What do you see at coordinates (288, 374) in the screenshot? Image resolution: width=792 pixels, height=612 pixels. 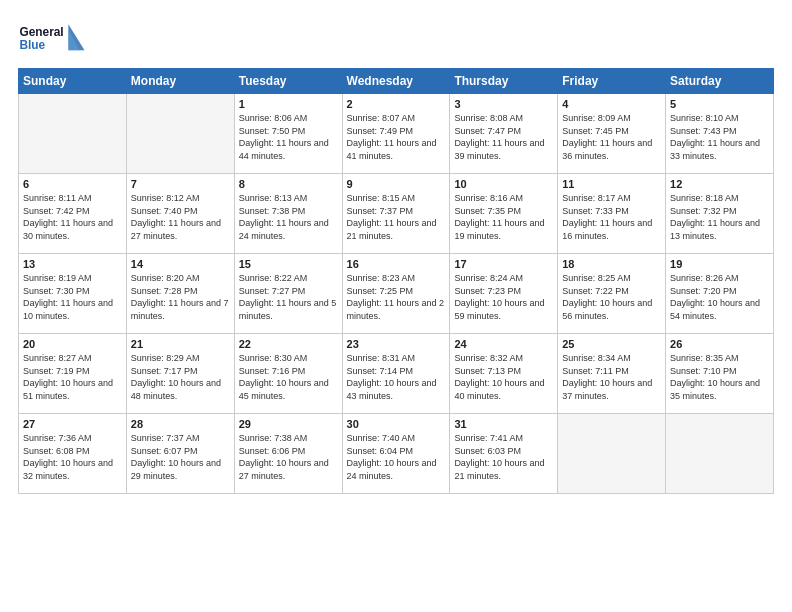 I see `calendar-cell: 22Sunrise: 8:30 AMSunset: 7:16 PMDayligh…` at bounding box center [288, 374].